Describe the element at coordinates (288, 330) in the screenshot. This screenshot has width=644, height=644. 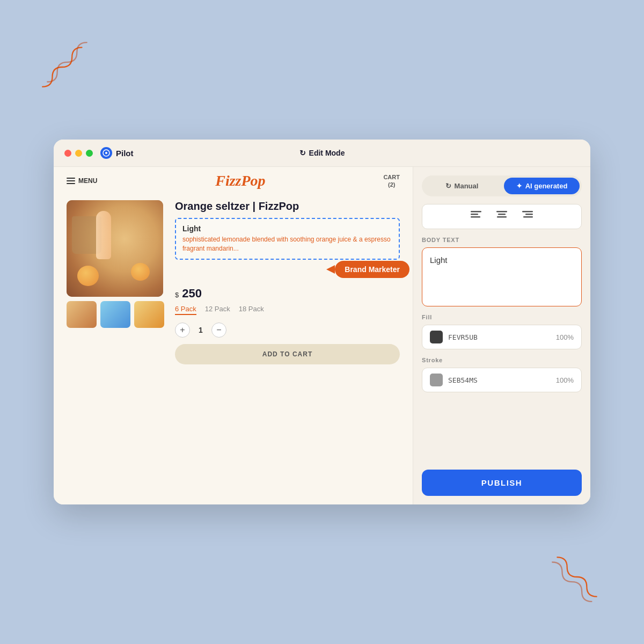
I see `quantity-section: + 1 −` at that location.